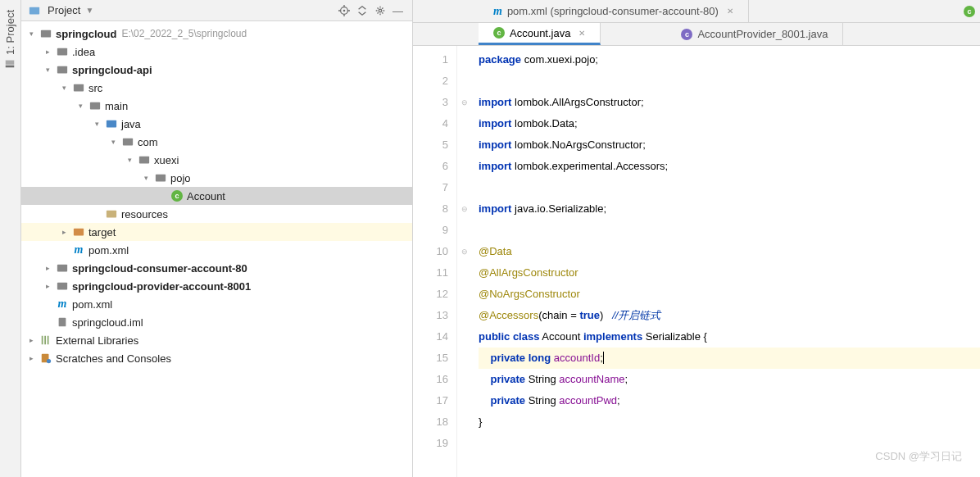 Image resolution: width=980 pixels, height=477 pixels. What do you see at coordinates (161, 287) in the screenshot?
I see `tree-label: springcloud-provider-account-8001` at bounding box center [161, 287].